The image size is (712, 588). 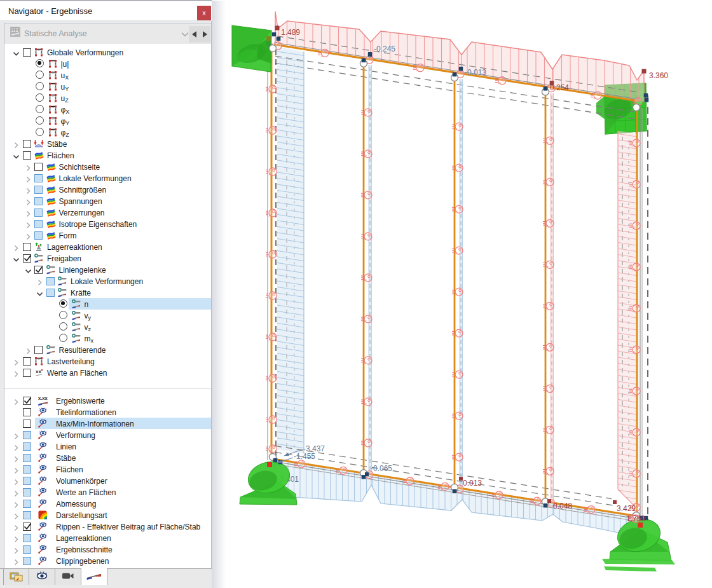 What do you see at coordinates (108, 224) in the screenshot?
I see `tree-item-isotrope-eigenschaften: Isotrope Eigenschaften` at bounding box center [108, 224].